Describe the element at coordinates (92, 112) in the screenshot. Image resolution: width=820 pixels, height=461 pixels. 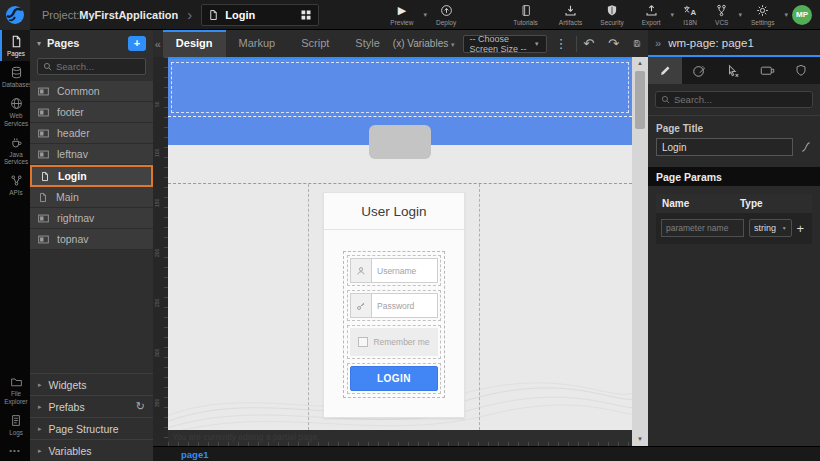
I see `page-item-footer: footer` at that location.